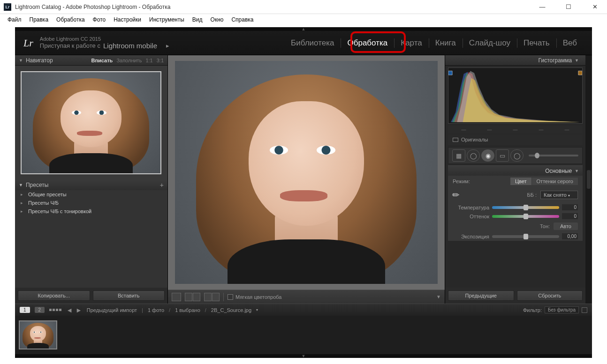 The width and height of the screenshot is (607, 364). I want to click on app-header: Lr Adobe Lightroom CC 2015 Приступая к р…, so click(304, 43).